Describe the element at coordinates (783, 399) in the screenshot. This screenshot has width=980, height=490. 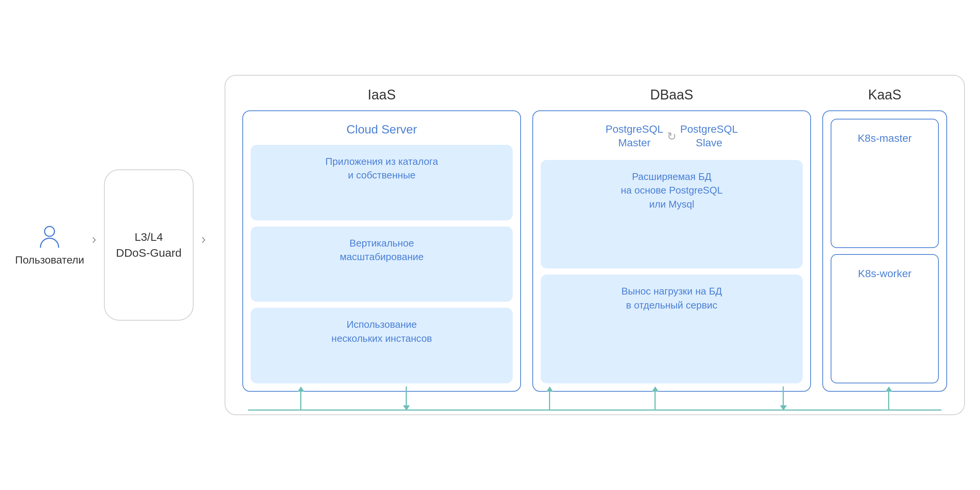
I see `arr-kaas-down1` at that location.